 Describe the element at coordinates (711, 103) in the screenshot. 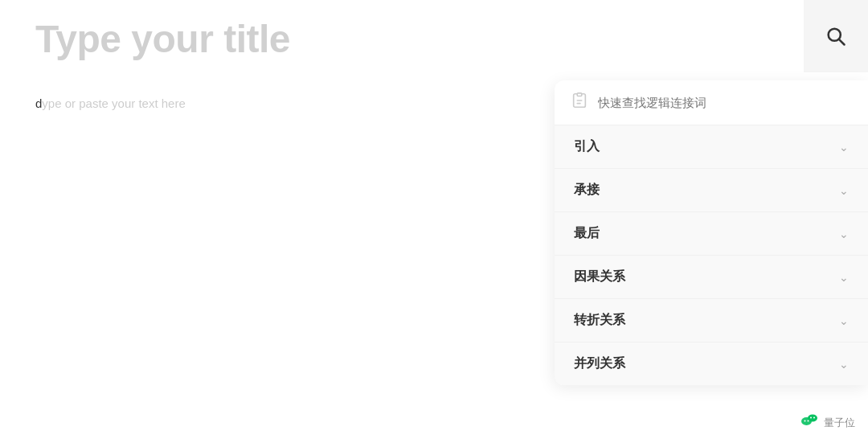

I see `panel-search-bar` at that location.